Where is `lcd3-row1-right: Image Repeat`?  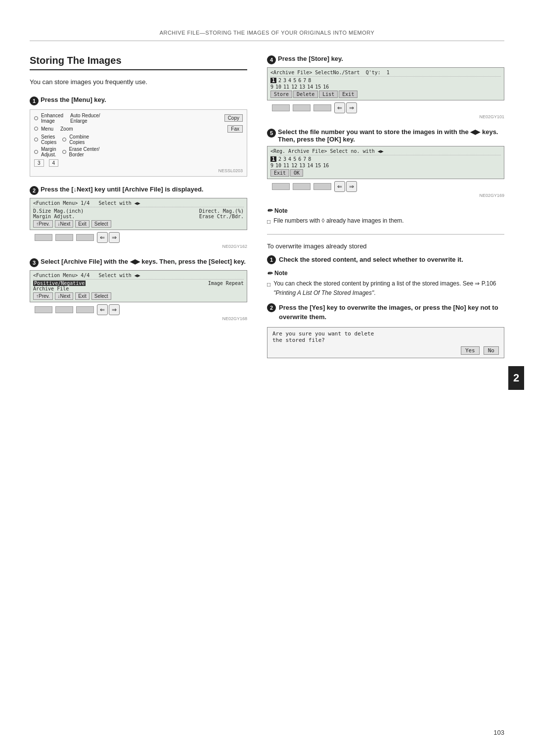 lcd3-row1-right: Image Repeat is located at coordinates (226, 283).